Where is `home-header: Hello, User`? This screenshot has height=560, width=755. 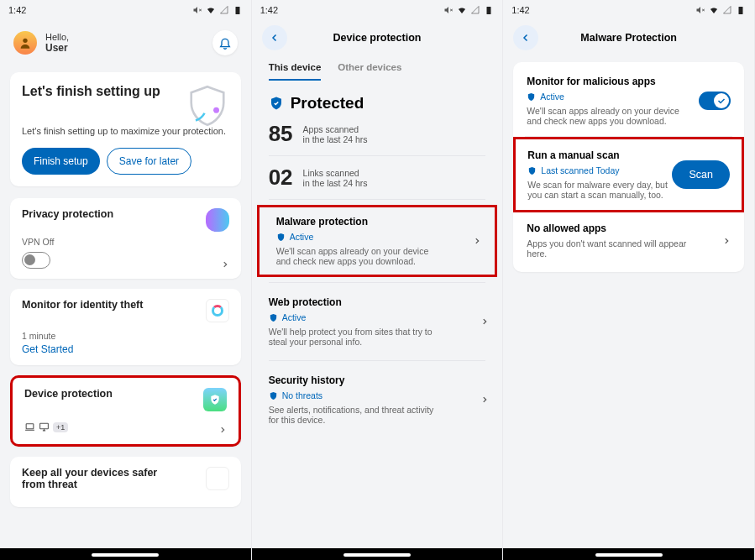
home-header: Hello, User is located at coordinates (126, 43).